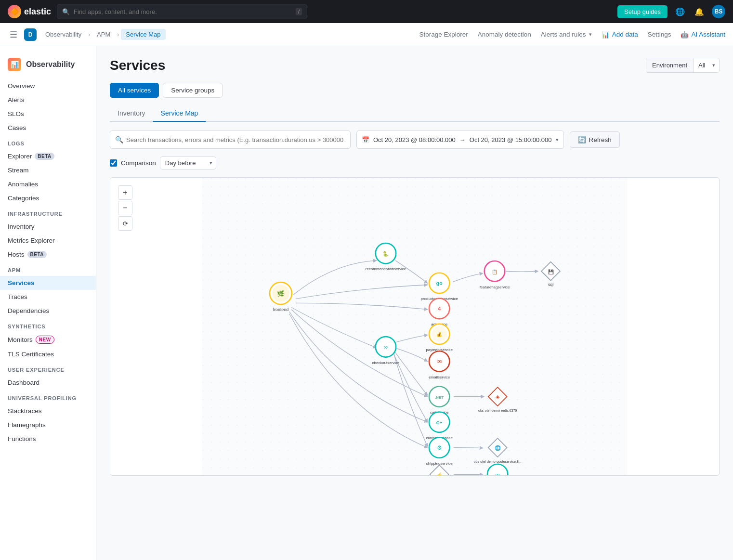 Image resolution: width=733 pixels, height=560 pixels. What do you see at coordinates (660, 35) in the screenshot?
I see `settings-link: Settings` at bounding box center [660, 35].